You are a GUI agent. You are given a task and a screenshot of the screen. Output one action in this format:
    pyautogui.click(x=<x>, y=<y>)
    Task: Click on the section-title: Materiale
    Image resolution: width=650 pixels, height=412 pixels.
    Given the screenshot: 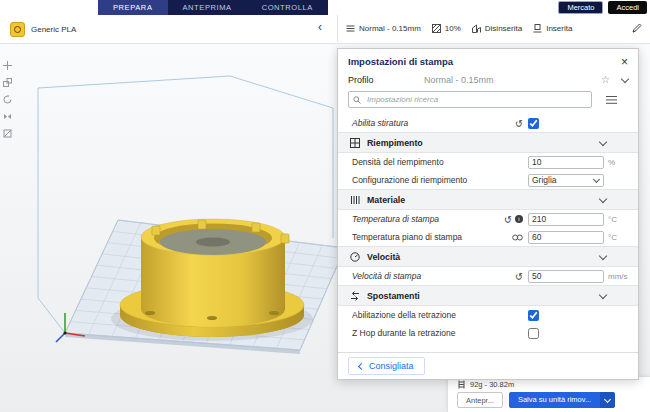 What is the action you would take?
    pyautogui.click(x=386, y=200)
    